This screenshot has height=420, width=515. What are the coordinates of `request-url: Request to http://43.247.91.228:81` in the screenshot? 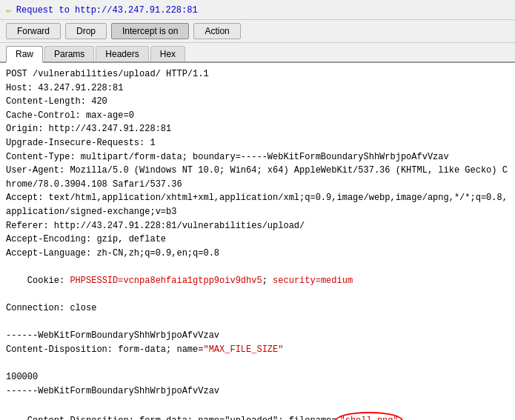 It's located at (107, 10).